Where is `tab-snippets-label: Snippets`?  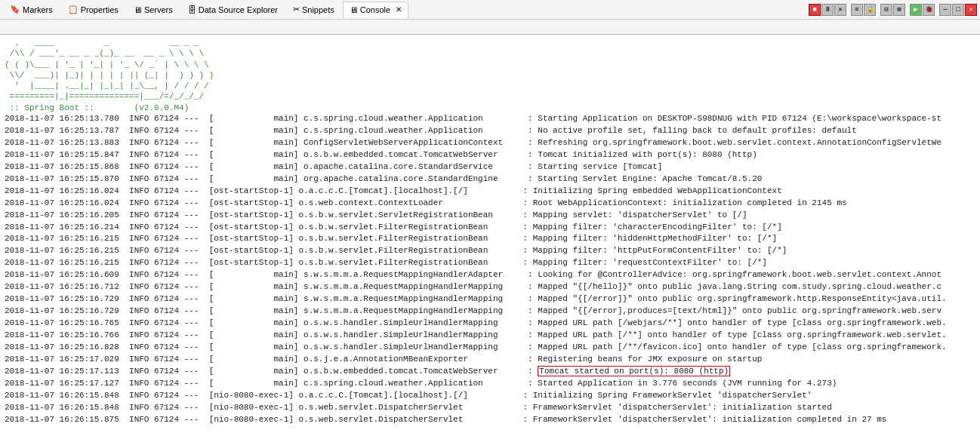 tab-snippets-label: Snippets is located at coordinates (319, 10).